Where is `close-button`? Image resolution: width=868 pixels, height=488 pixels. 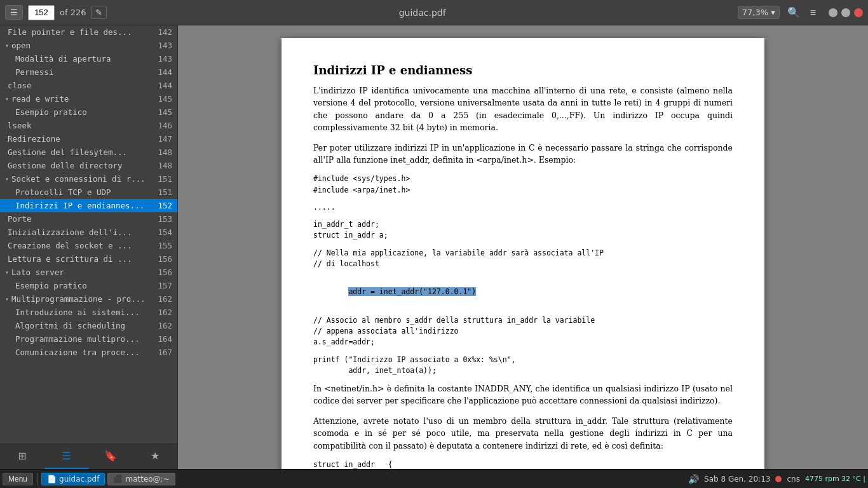
close-button is located at coordinates (858, 13).